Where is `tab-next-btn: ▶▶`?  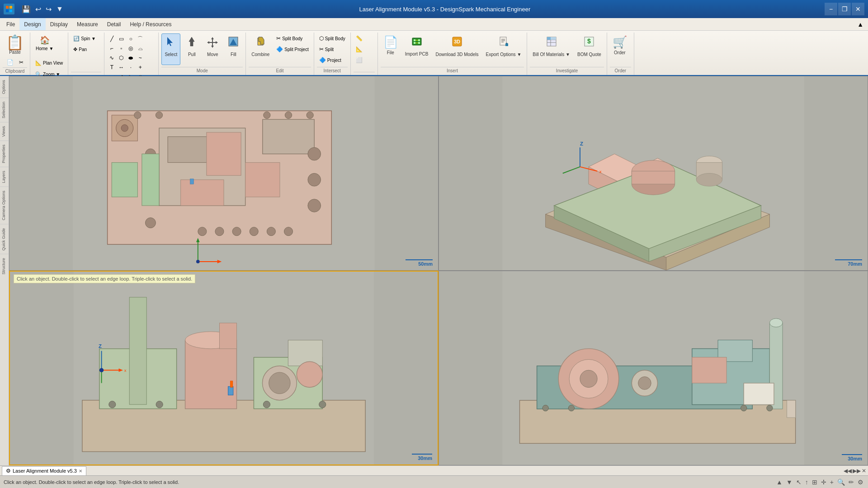 tab-next-btn: ▶▶ is located at coordinates (857, 471).